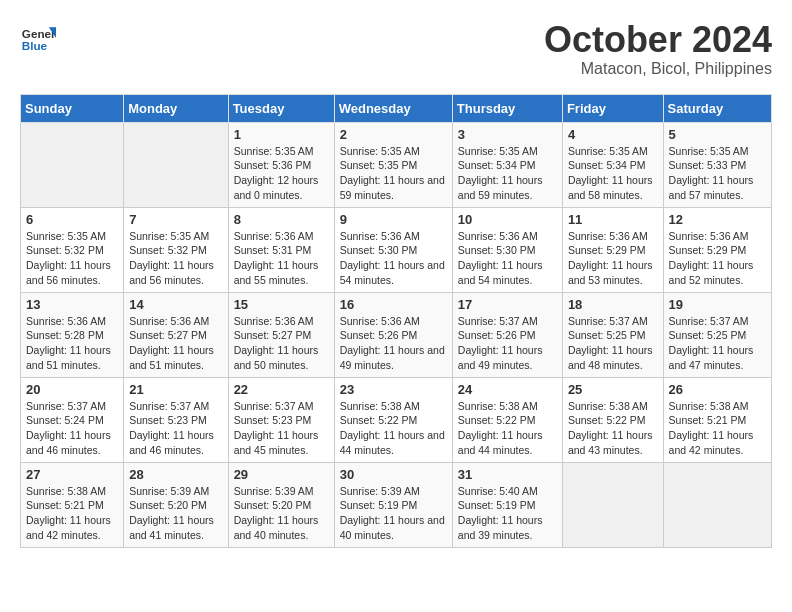 The image size is (792, 612). What do you see at coordinates (507, 504) in the screenshot?
I see `calendar-cell: 31Sunrise: 5:40 AMSunset: 5:19 PMDayligh…` at bounding box center [507, 504].